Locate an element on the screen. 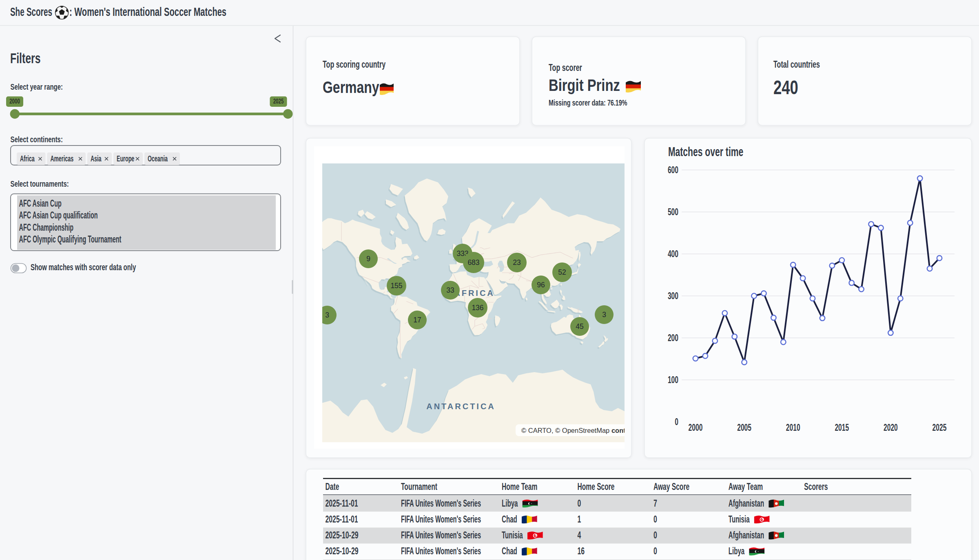  svg-text: 200 is located at coordinates (673, 338).